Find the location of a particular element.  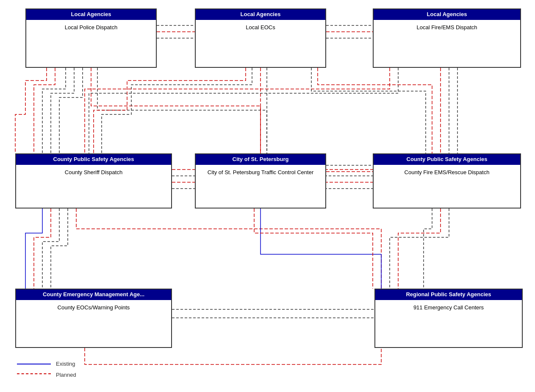

box-stpete-traffic: City of St. Petersburg City of St. Peter… is located at coordinates (261, 181).